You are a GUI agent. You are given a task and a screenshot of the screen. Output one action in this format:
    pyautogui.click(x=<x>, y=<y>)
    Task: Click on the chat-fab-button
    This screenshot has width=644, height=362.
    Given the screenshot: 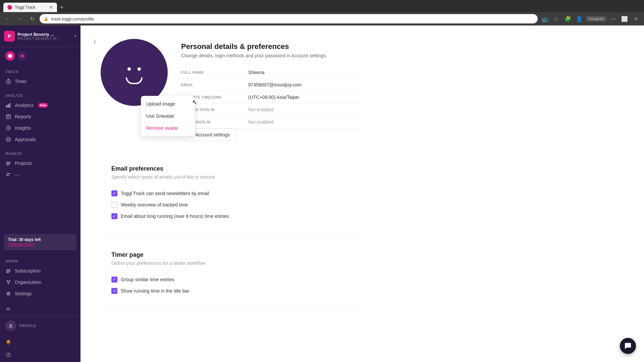 What is the action you would take?
    pyautogui.click(x=628, y=346)
    